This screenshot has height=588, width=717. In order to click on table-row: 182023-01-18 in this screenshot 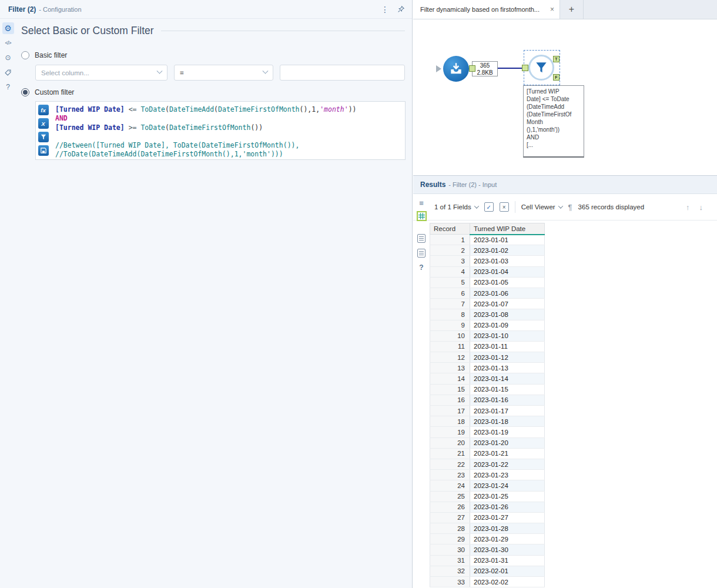, I will do `click(488, 422)`.